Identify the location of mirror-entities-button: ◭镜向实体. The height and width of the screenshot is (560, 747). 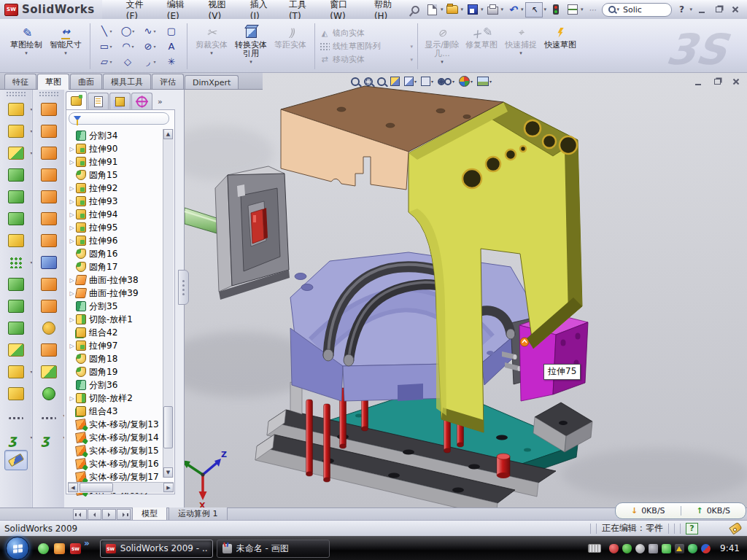
(366, 34).